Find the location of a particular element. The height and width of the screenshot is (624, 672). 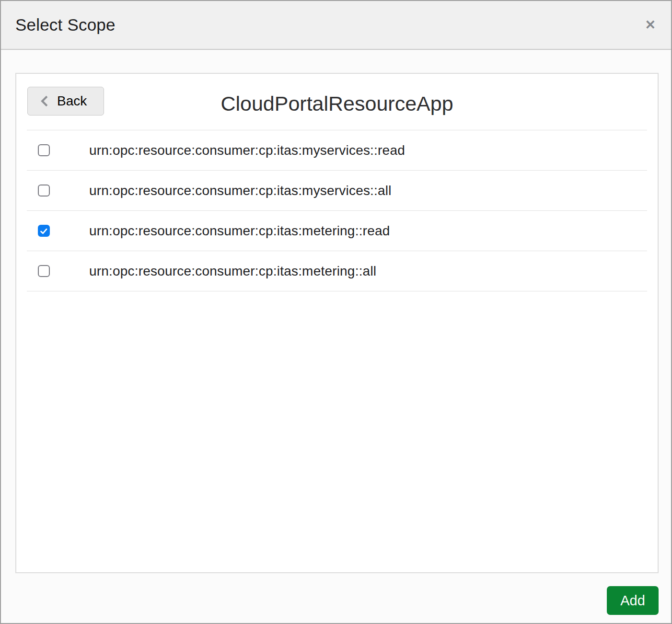

dialog-title: Select Scope is located at coordinates (65, 25).